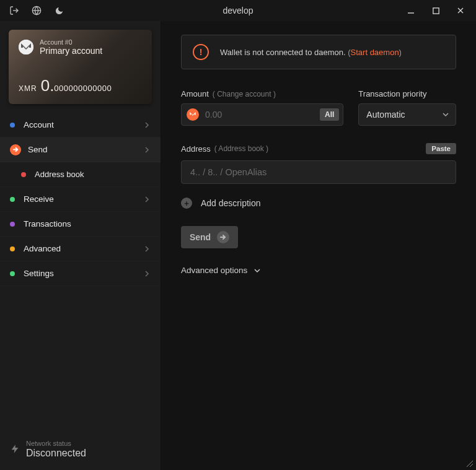  Describe the element at coordinates (319, 172) in the screenshot. I see `address-input` at that location.